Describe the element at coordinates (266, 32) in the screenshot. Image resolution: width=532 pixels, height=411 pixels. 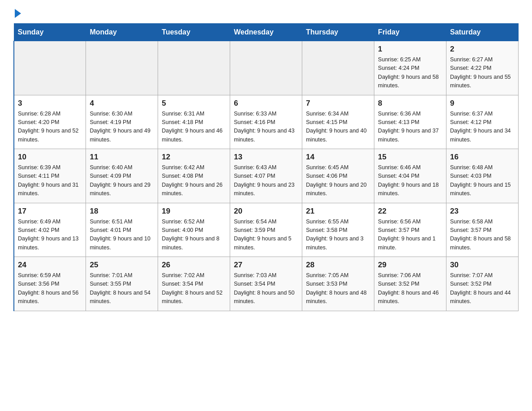
I see `col-header-wednesday: Wednesday` at that location.